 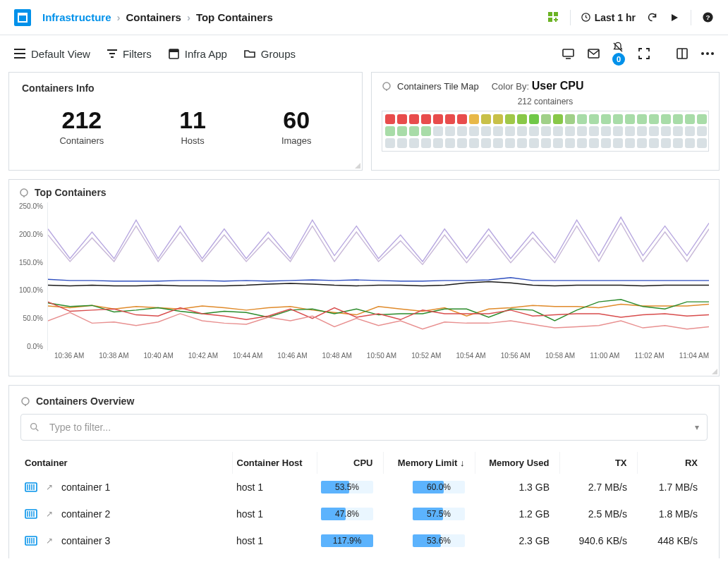 I want to click on table-row: ↗container 1host 153.5%60.0%1.3 GB2.7 MB…, so click(x=364, y=487).